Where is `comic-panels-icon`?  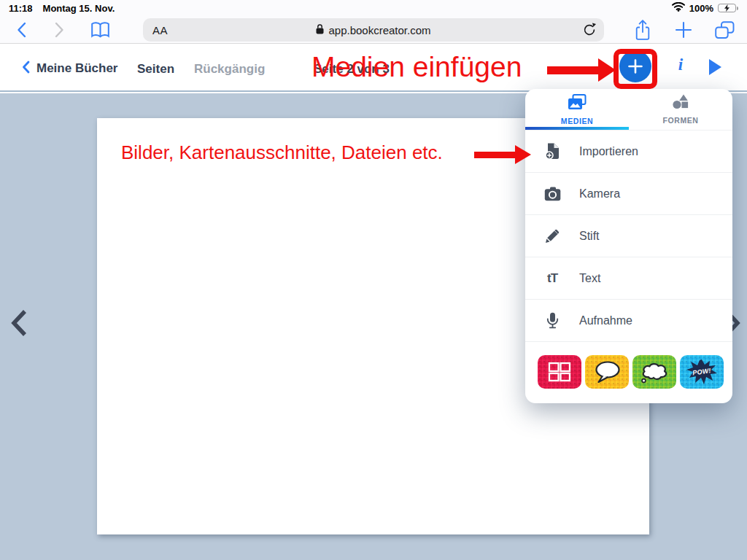 comic-panels-icon is located at coordinates (560, 372).